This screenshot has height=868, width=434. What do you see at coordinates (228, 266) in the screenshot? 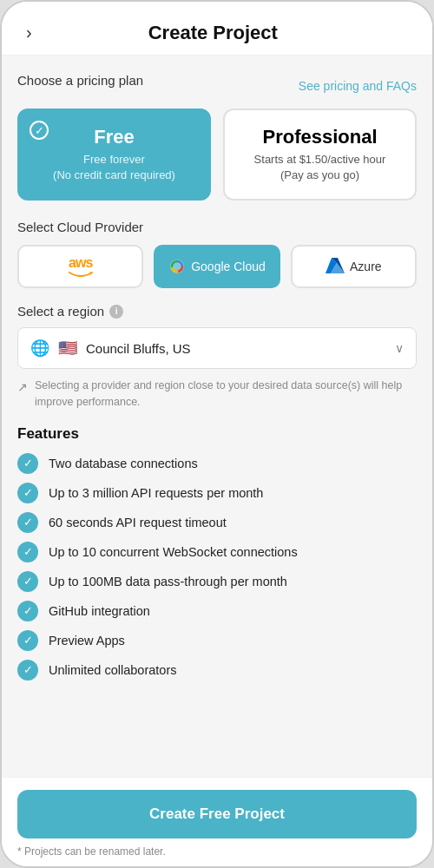
I see `gcloud-label: Google Cloud` at bounding box center [228, 266].